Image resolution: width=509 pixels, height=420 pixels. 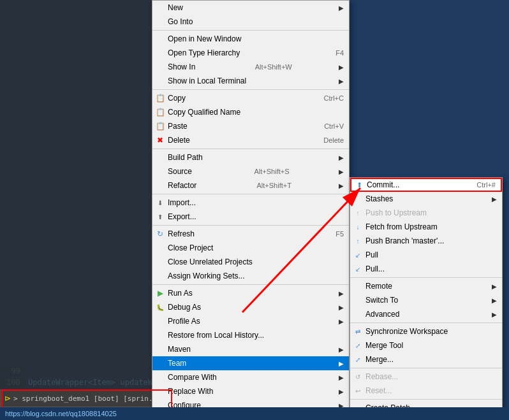 I want to click on sync-icon: ⇄, so click(x=358, y=331).